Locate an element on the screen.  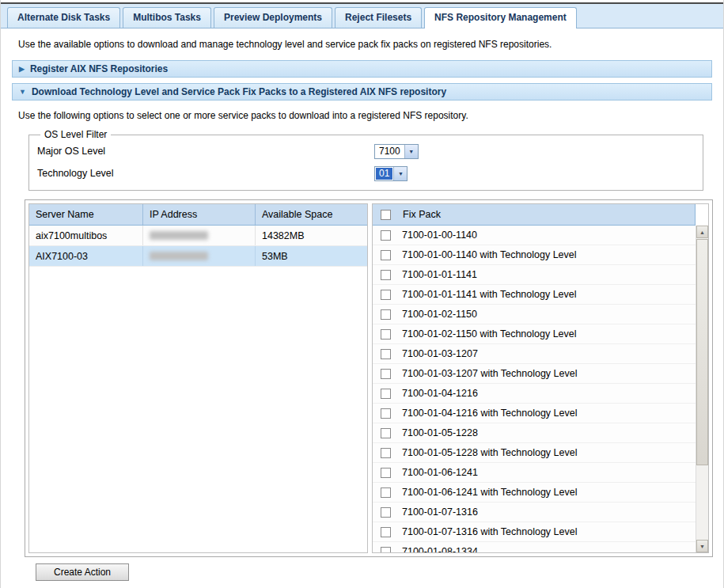
tab-nfs-repository-management: NFS Repository Management is located at coordinates (500, 17).